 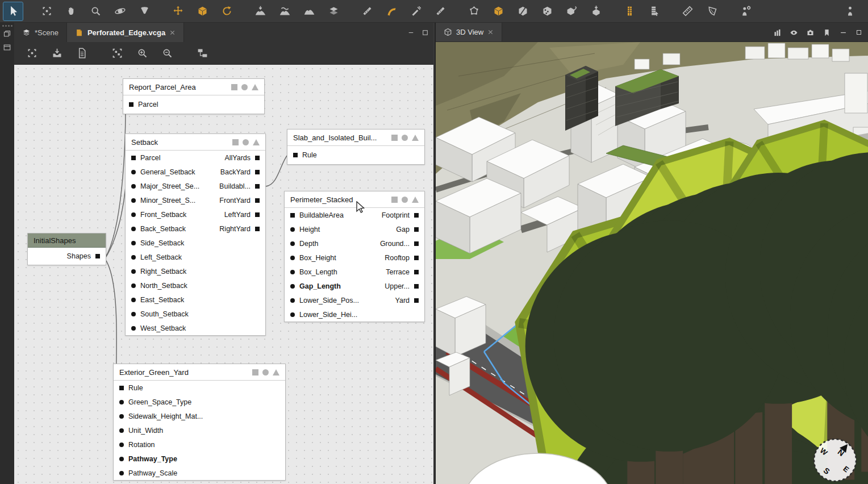 I want to click on visibility-icon, so click(x=794, y=33).